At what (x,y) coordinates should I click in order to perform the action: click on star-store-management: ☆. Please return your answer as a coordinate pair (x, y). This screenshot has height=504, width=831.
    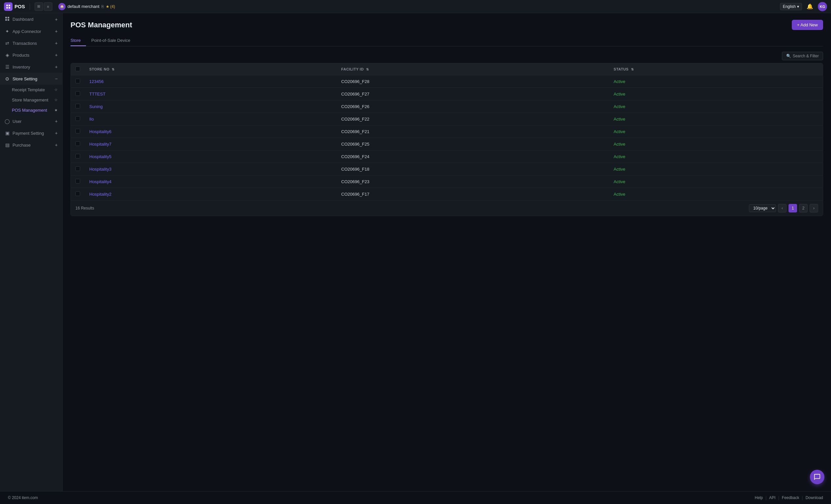
    Looking at the image, I should click on (56, 100).